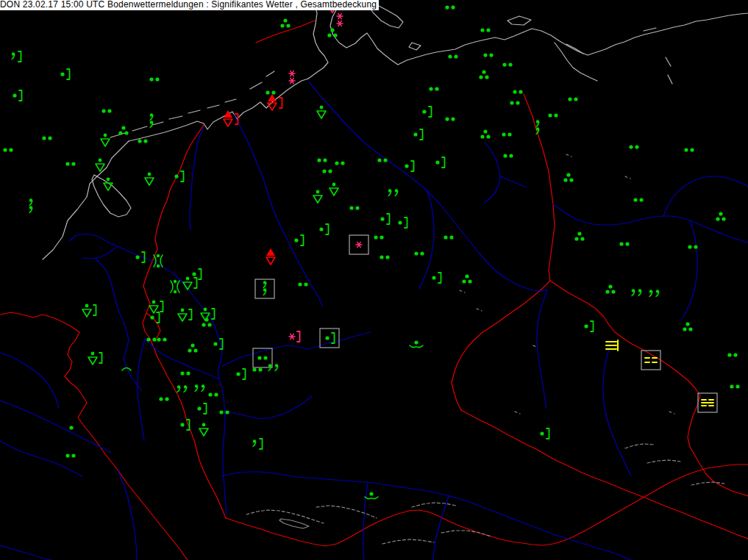 This screenshot has width=748, height=560. Describe the element at coordinates (218, 110) in the screenshot. I see `coast-northsea` at that location.